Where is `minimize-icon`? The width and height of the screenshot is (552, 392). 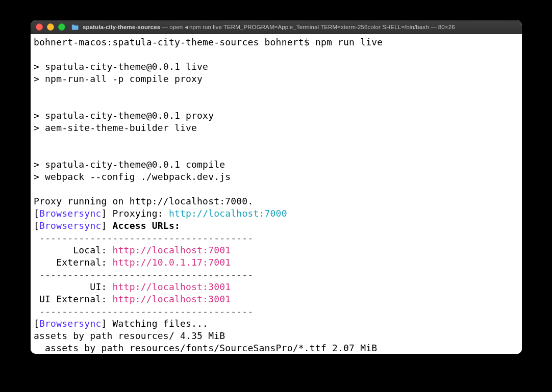
minimize-icon is located at coordinates (51, 27).